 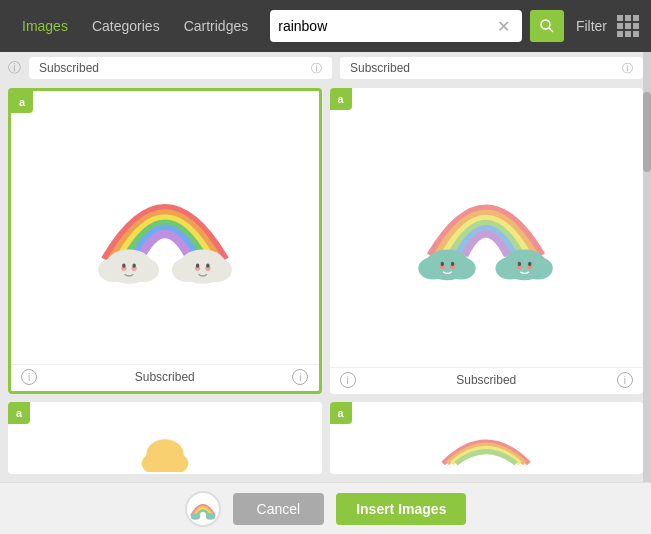 I want to click on footer-info-left-2: i, so click(x=348, y=380).